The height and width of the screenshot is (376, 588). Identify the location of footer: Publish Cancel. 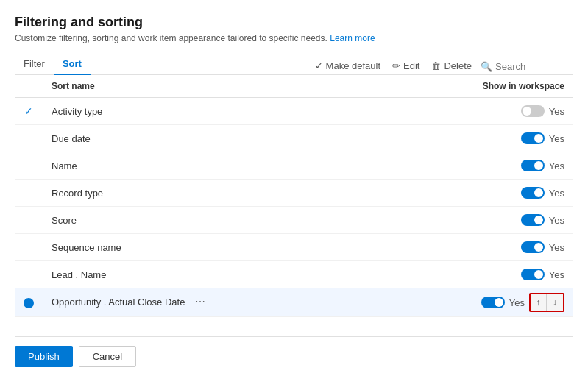
(294, 356).